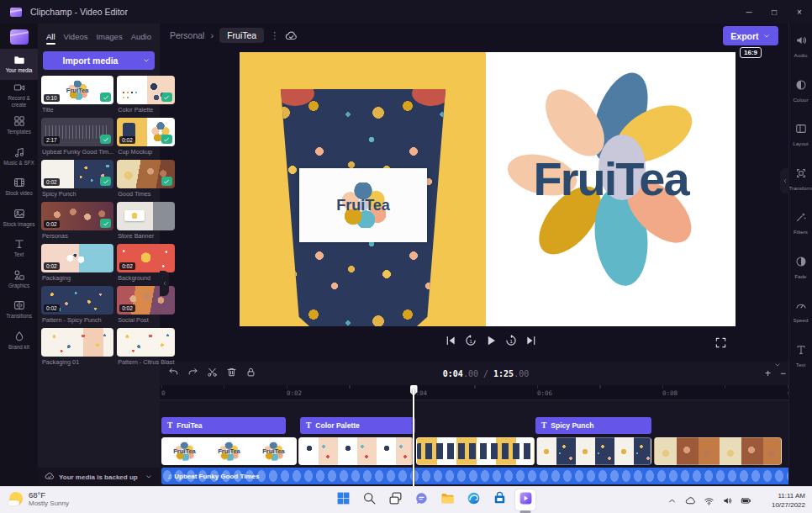 Image resolution: width=812 pixels, height=513 pixels. Describe the element at coordinates (224, 426) in the screenshot. I see `text-clip-fruitea: TFruiTea` at that location.